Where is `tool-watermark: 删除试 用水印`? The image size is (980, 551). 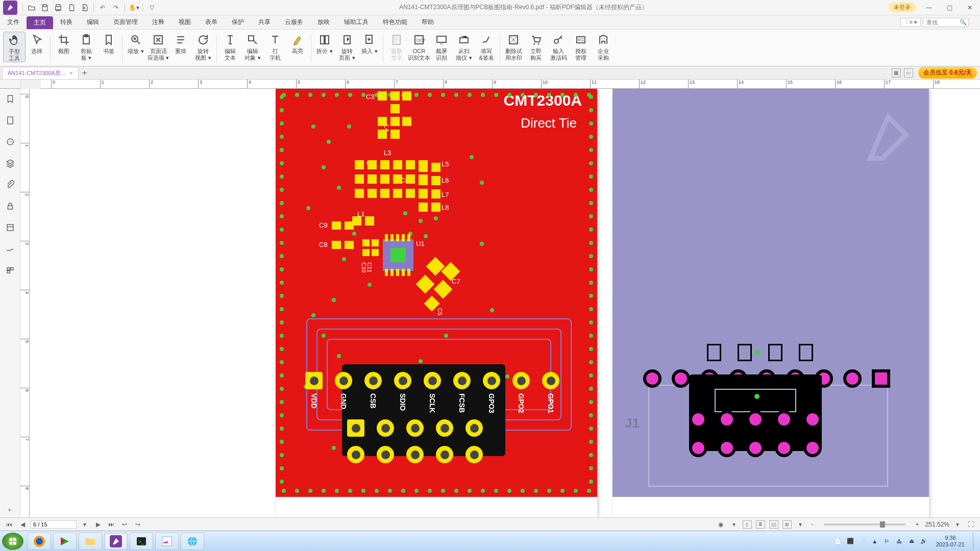
tool-watermark: 删除试 用水印 is located at coordinates (513, 46).